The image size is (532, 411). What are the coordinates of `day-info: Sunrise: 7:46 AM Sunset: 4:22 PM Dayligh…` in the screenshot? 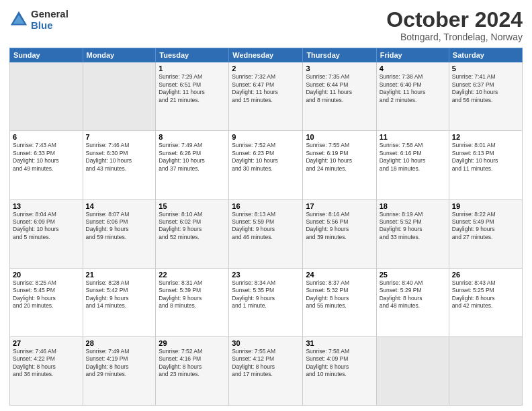 It's located at (46, 363).